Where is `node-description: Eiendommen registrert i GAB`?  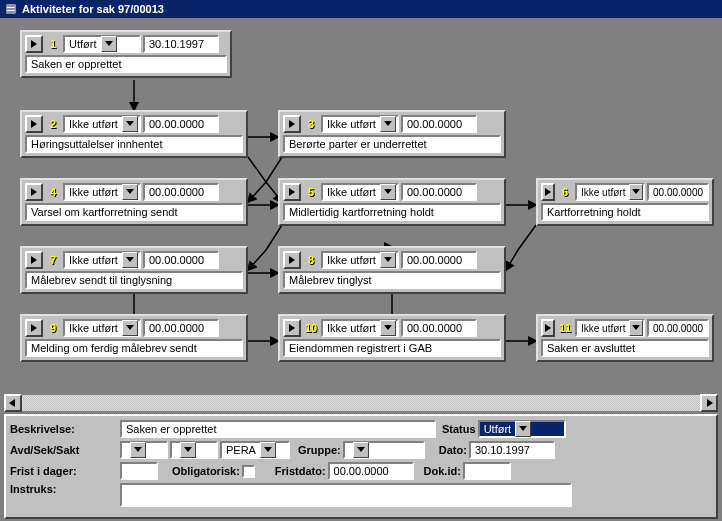
node-description: Eiendommen registrert i GAB is located at coordinates (392, 348).